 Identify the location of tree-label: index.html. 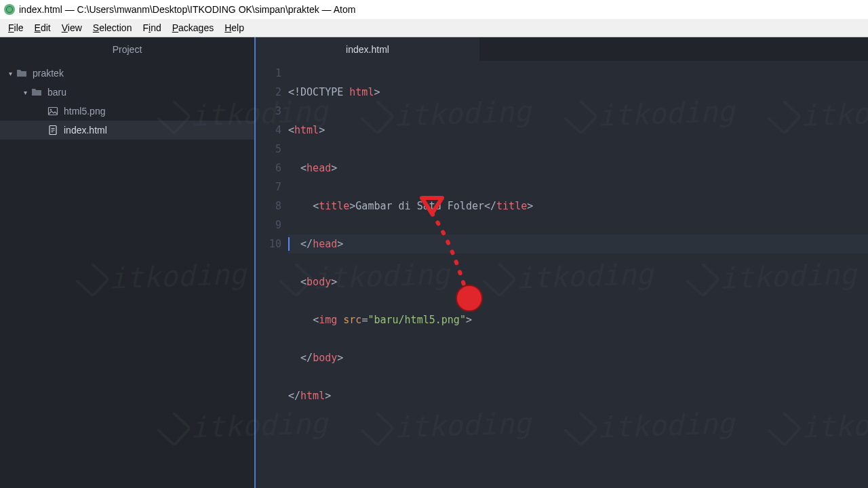
(85, 130).